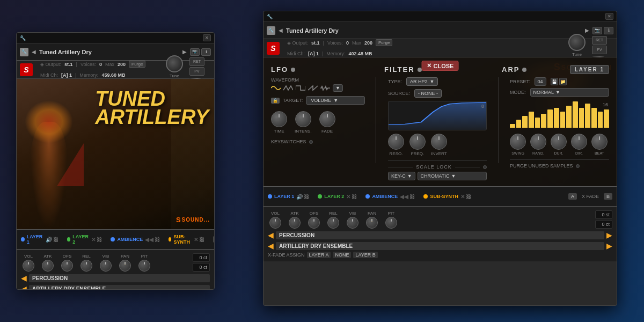 This screenshot has height=322, width=644. I want to click on pv-btn-l: PV, so click(599, 50).